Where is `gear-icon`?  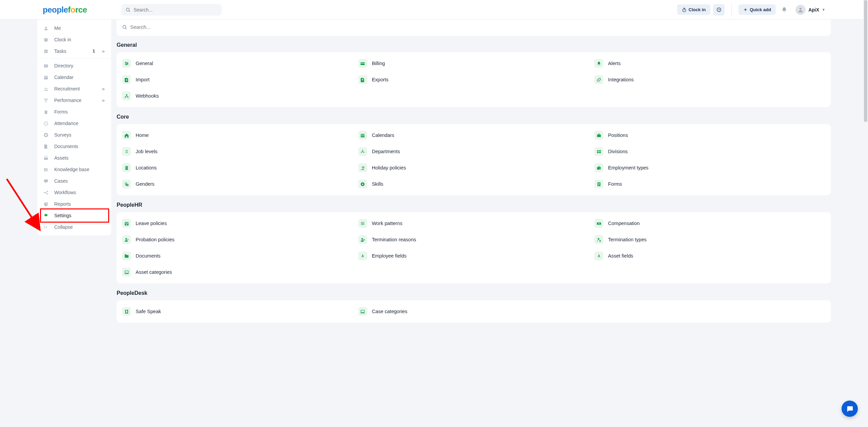 gear-icon is located at coordinates (46, 216).